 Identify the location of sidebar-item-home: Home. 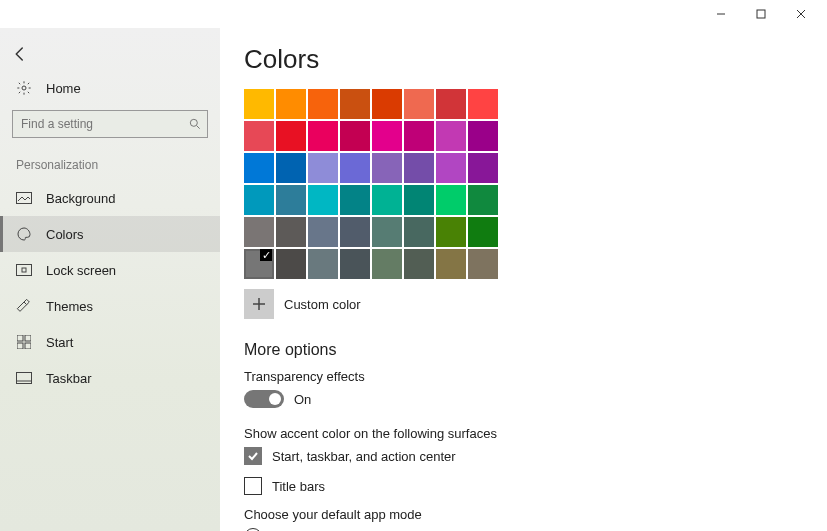
(110, 88).